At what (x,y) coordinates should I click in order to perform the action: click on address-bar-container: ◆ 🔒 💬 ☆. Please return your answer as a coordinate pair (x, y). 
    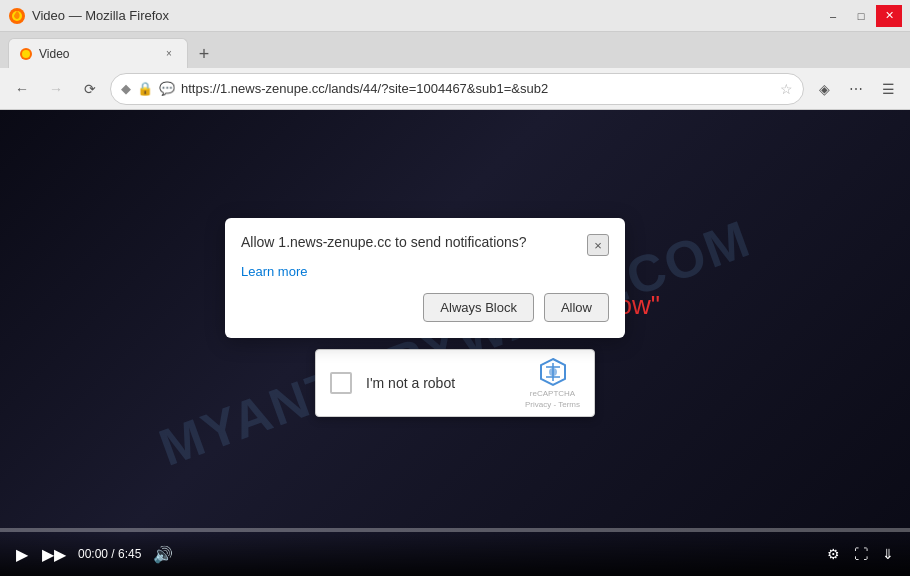
    Looking at the image, I should click on (457, 89).